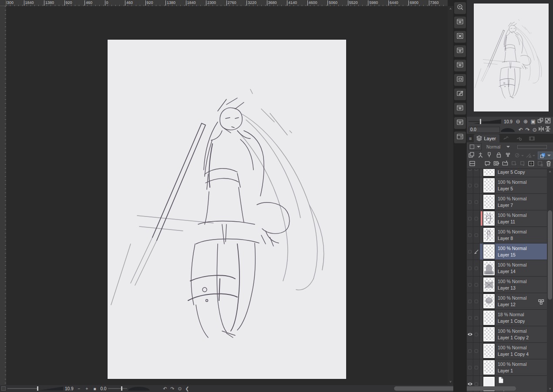 The image size is (553, 392). What do you see at coordinates (548, 122) in the screenshot?
I see `navigator-expand-icon` at bounding box center [548, 122].